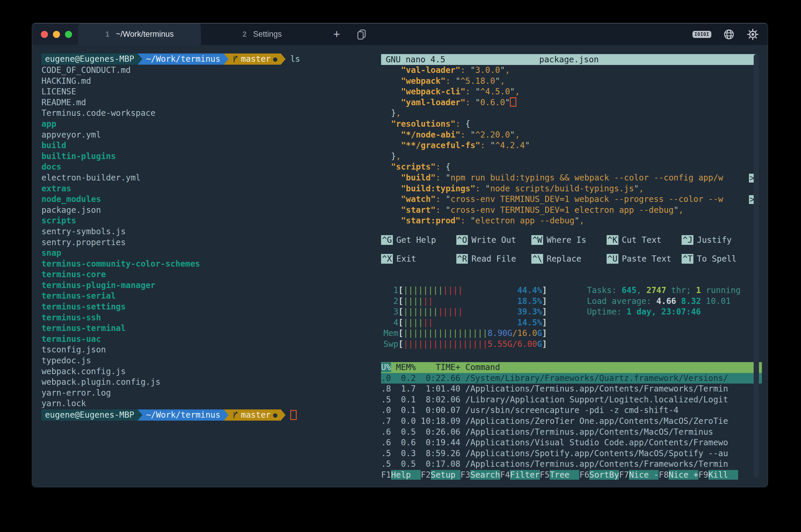 Image resolution: width=801 pixels, height=532 pixels. Describe the element at coordinates (209, 404) in the screenshot. I see `file-entry: yarn.lock` at that location.